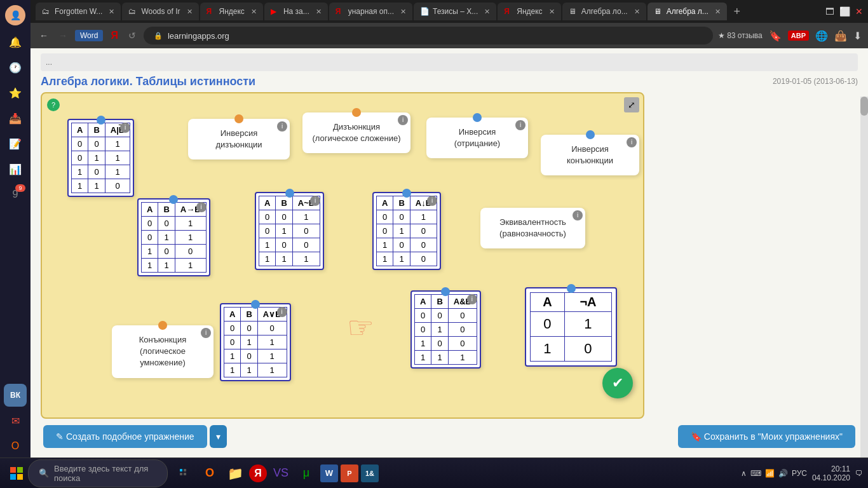  I want to click on taskbar-explorer: 📁, so click(235, 473).